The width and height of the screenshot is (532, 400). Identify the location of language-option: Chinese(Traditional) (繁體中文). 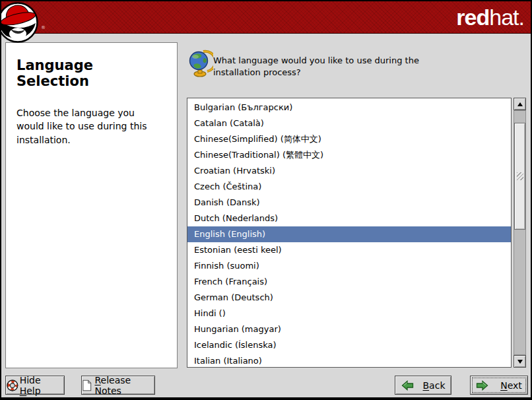
(349, 155).